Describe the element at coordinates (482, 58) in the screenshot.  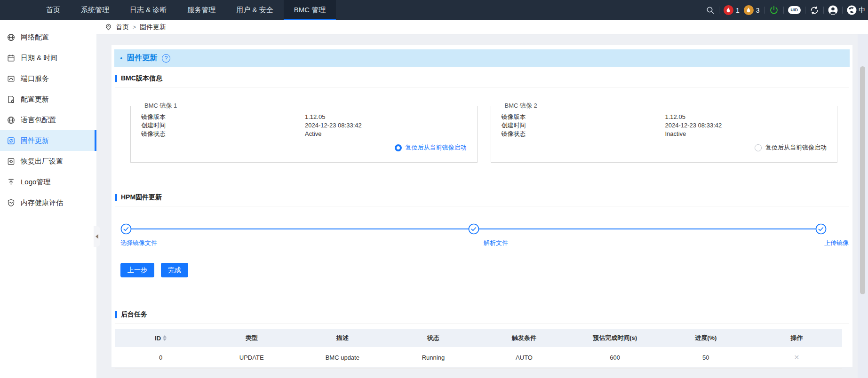
I see `page-title-banner: 固件更新 ?` at that location.